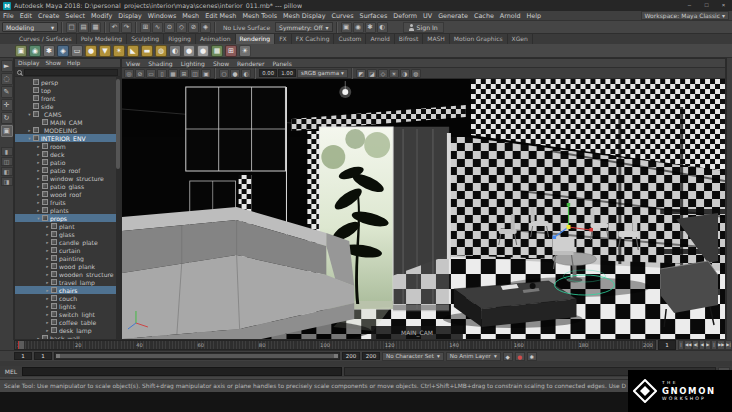 The width and height of the screenshot is (732, 412). Describe the element at coordinates (43, 356) in the screenshot. I see `playback-start-field: 1` at that location.